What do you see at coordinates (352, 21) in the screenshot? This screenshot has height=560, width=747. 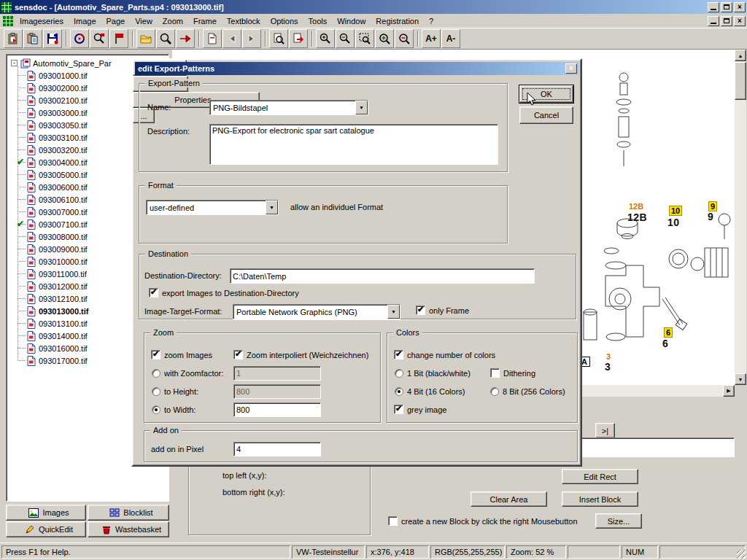 I see `menu-window: Window` at bounding box center [352, 21].